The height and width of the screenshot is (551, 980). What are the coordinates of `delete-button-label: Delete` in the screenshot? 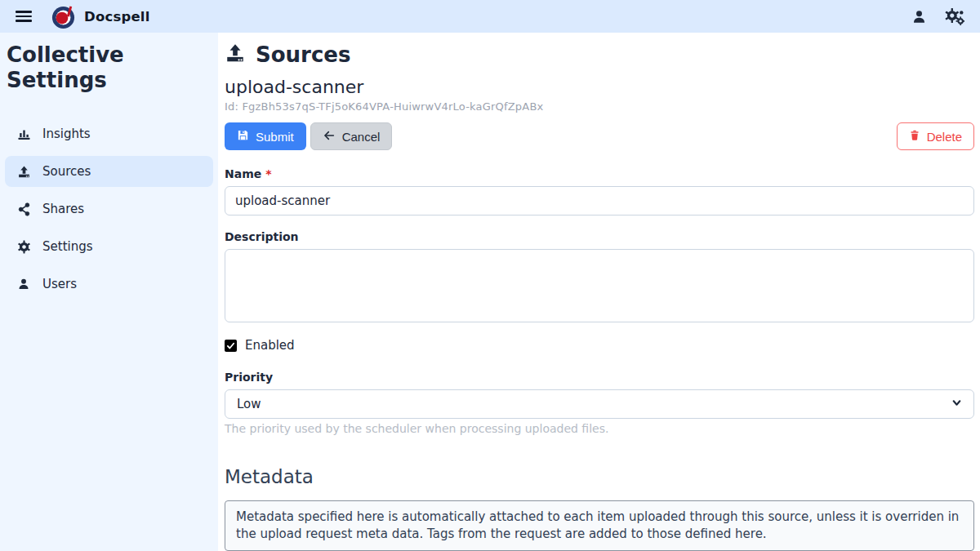 It's located at (944, 137).